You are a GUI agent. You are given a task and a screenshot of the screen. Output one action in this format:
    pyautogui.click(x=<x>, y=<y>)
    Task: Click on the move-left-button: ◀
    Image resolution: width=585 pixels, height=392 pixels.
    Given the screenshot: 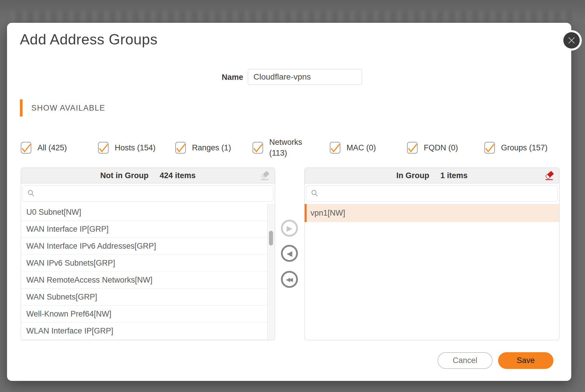 What is the action you would take?
    pyautogui.click(x=289, y=253)
    